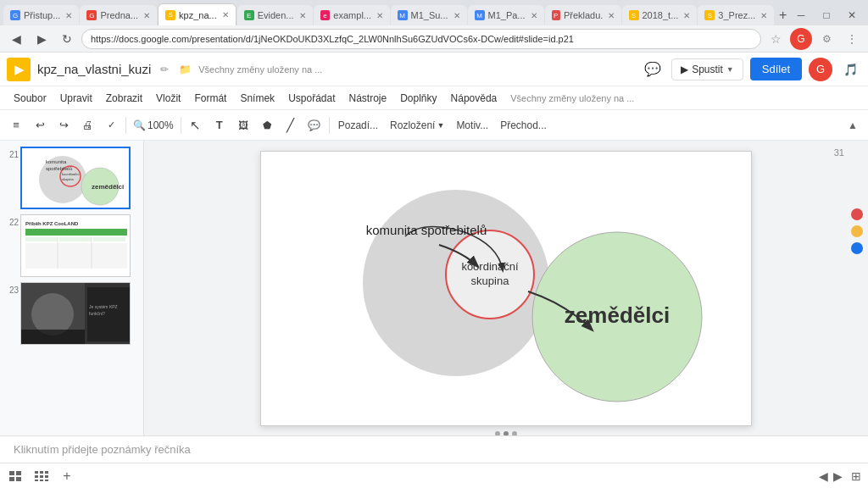 This screenshot has width=868, height=488. What do you see at coordinates (243, 125) in the screenshot?
I see `toolbar-image: 🖼` at bounding box center [243, 125].